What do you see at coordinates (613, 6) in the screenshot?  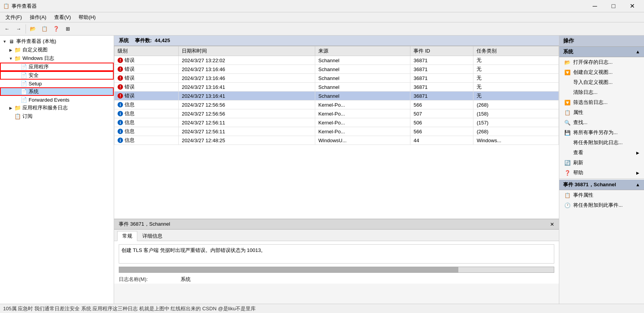 I see `window-controls: ─ □ ✕` at bounding box center [613, 6].